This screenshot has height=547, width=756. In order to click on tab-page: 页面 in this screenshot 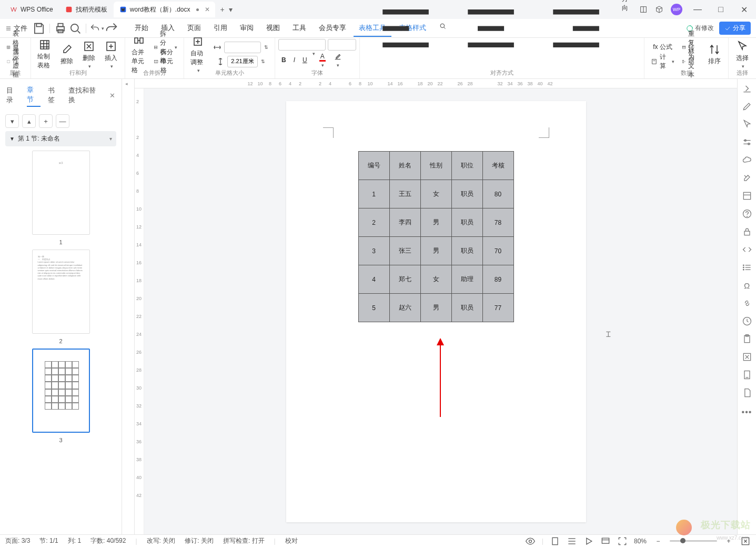, I will do `click(194, 28)`.